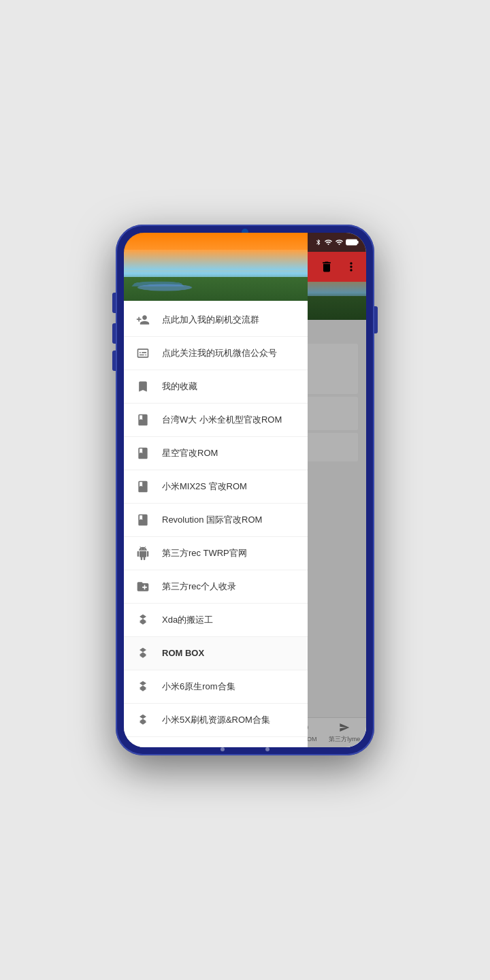 This screenshot has width=490, height=980. What do you see at coordinates (143, 320) in the screenshot?
I see `person-add-icon` at bounding box center [143, 320].